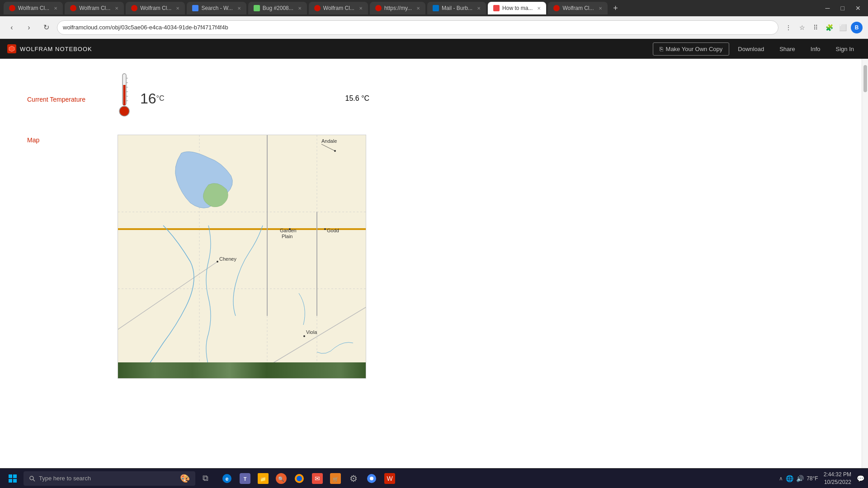  What do you see at coordinates (457, 8) in the screenshot?
I see `tab-label-8: Mail - Burb...` at bounding box center [457, 8].